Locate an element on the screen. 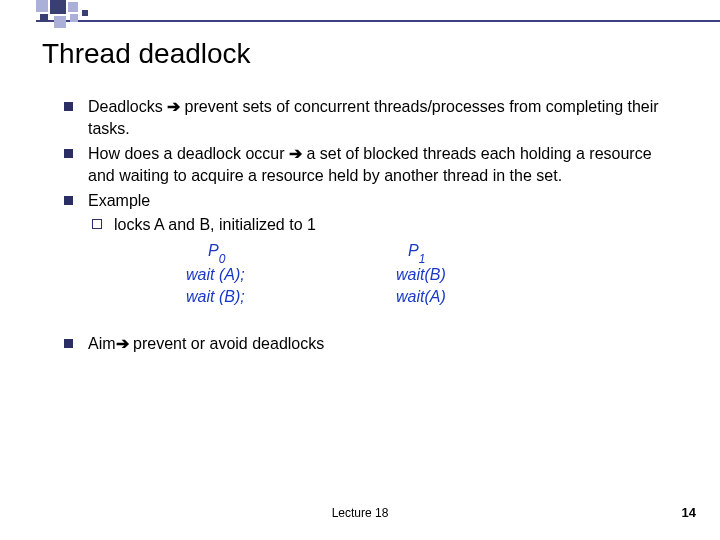 Image resolution: width=720 pixels, height=540 pixels. slide-title: Thread deadlock is located at coordinates (146, 54).